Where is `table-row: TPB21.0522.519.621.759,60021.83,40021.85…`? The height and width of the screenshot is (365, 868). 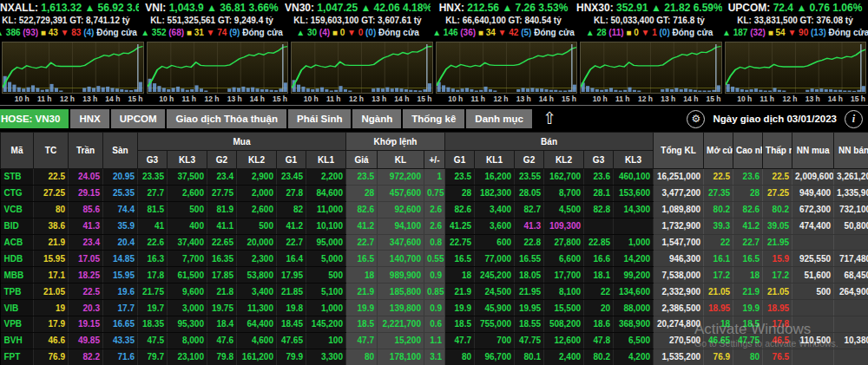
table-row: TPB21.0522.519.621.759,60021.83,40021.85… is located at coordinates (434, 291).